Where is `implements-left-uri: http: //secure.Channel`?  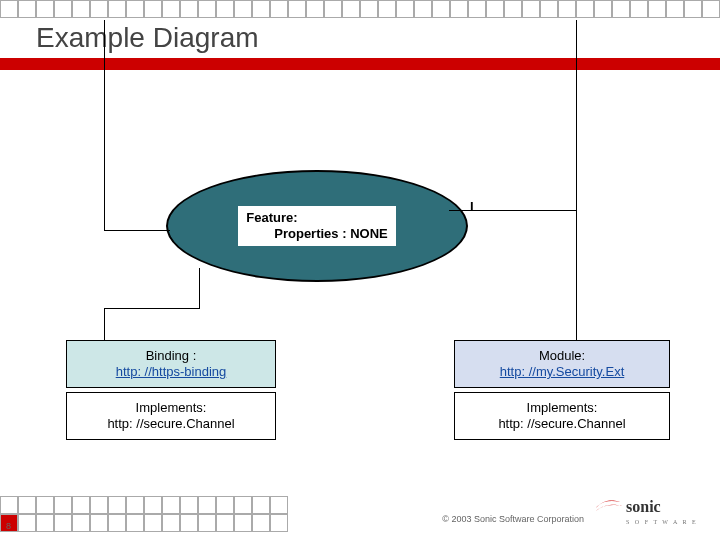
implements-left-uri: http: //secure.Channel is located at coordinates (170, 424).